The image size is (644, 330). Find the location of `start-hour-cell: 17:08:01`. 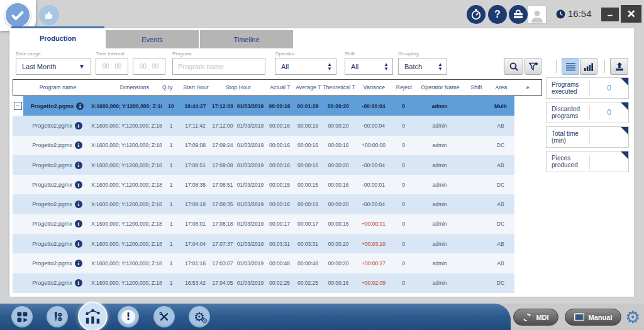

start-hour-cell: 17:08:01 is located at coordinates (195, 224).